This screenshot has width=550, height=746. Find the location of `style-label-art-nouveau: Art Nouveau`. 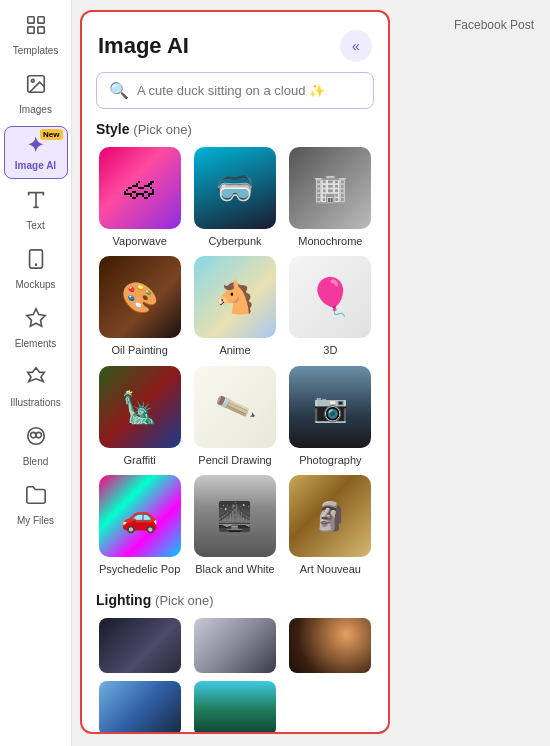

style-label-art-nouveau: Art Nouveau is located at coordinates (330, 569).